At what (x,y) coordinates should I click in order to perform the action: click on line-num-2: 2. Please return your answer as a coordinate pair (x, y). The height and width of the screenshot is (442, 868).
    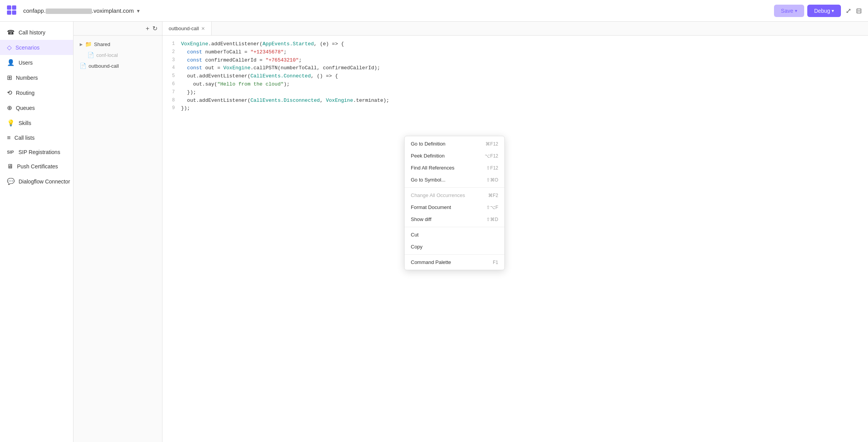
    Looking at the image, I should click on (172, 52).